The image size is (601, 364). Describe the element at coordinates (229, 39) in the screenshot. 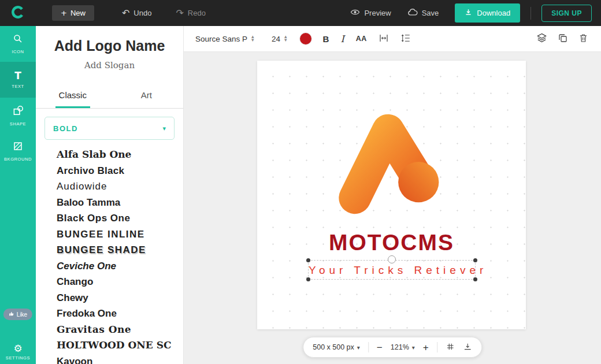

I see `font-family-select: Source Sans P ▴▾` at that location.